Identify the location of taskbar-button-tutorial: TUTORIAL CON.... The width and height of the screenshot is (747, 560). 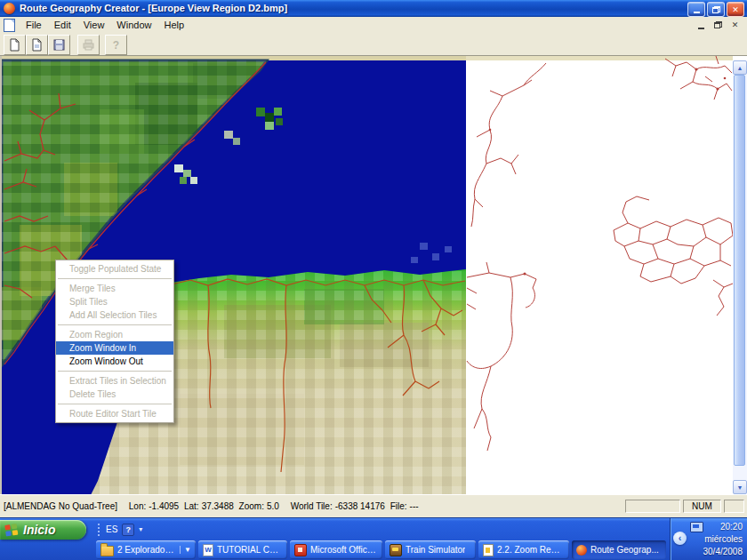
(243, 549).